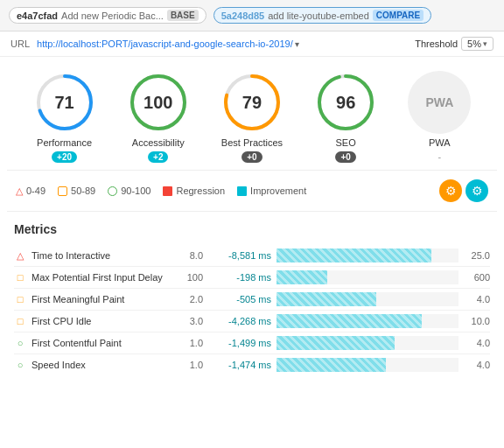 The image size is (504, 448). What do you see at coordinates (252, 256) in the screenshot?
I see `table-row: △ Time to Interactive 8.0 -8,581 ms 25.0` at bounding box center [252, 256].